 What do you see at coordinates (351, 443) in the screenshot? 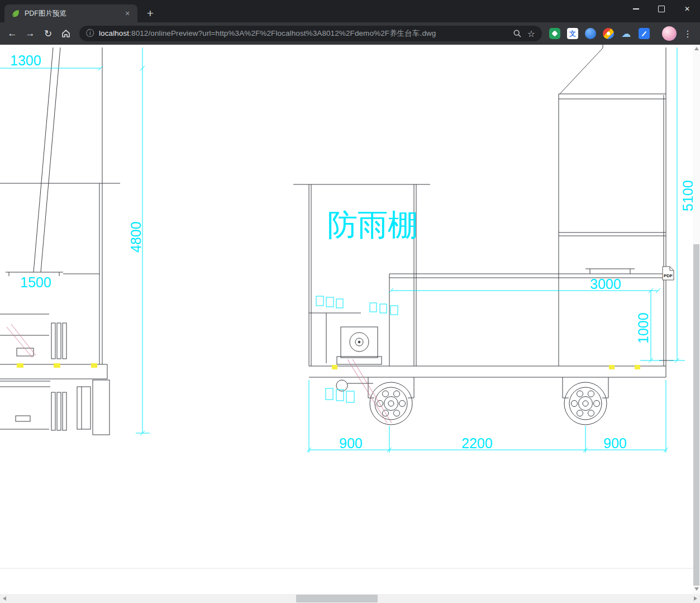
I see `dim-front-overhang: 900` at bounding box center [351, 443].